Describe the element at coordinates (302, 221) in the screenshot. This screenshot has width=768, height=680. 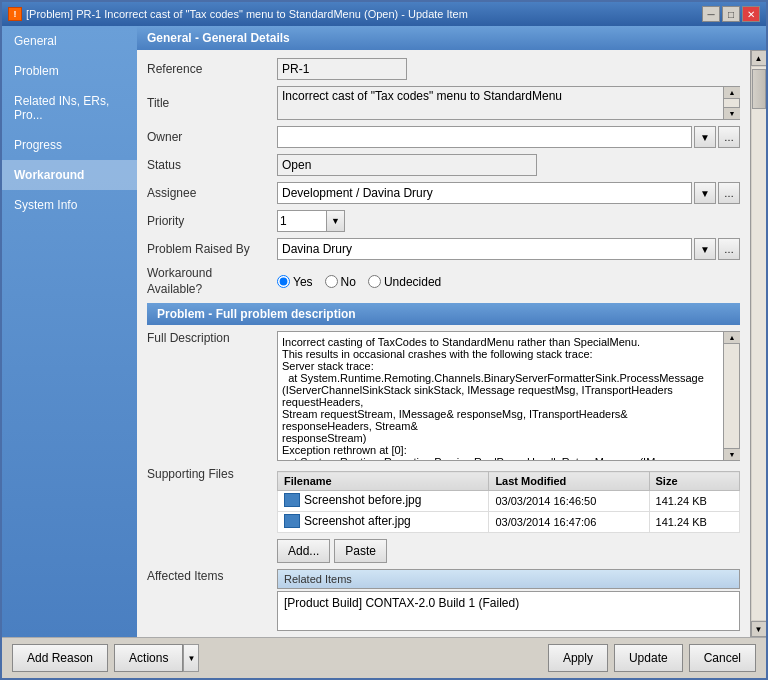
I see `priority-input` at that location.